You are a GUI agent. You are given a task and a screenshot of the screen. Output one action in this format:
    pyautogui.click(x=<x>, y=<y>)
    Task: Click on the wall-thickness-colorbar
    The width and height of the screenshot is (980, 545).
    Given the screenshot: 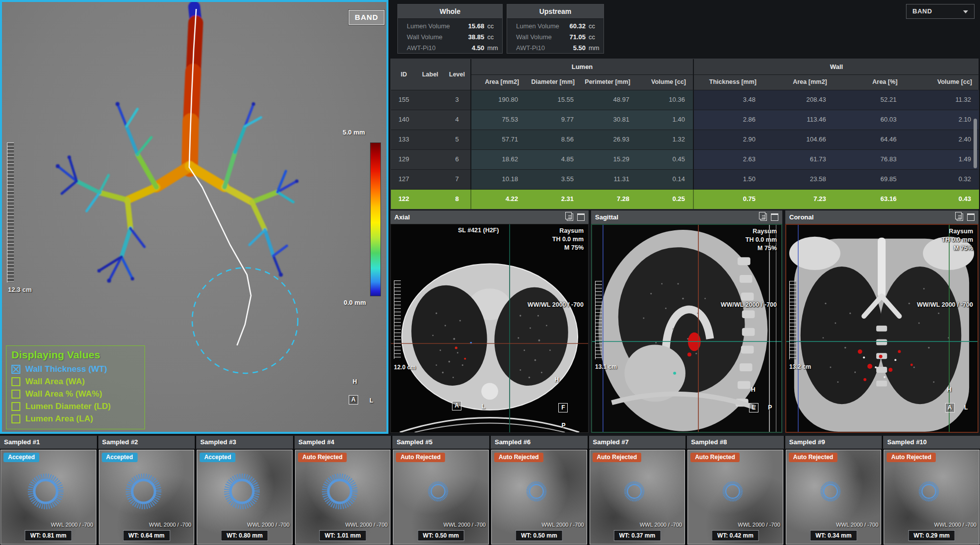 What is the action you would take?
    pyautogui.click(x=376, y=219)
    